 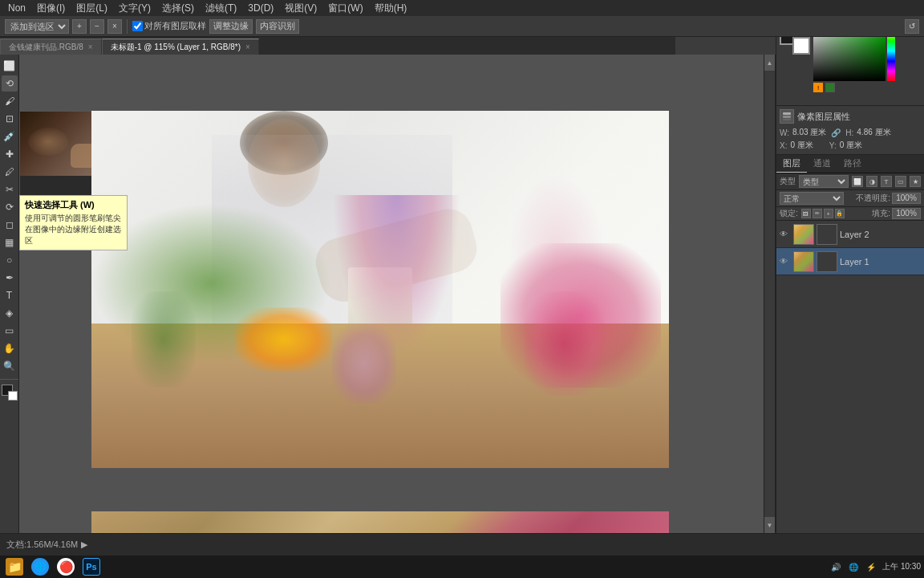 What do you see at coordinates (178, 8) in the screenshot?
I see `menu-item-select: 选择(S)` at bounding box center [178, 8].